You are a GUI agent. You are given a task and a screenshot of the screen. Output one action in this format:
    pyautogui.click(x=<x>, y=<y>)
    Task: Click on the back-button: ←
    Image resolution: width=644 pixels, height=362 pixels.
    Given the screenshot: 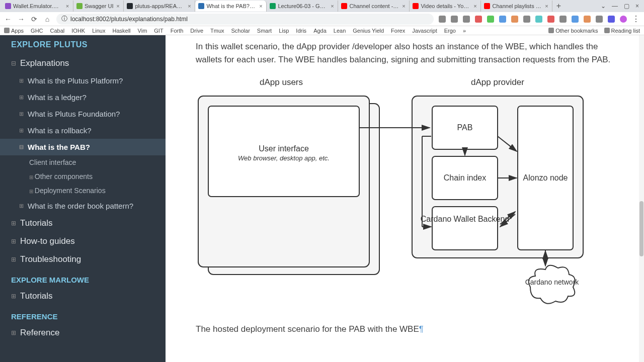 What is the action you would take?
    pyautogui.click(x=8, y=19)
    